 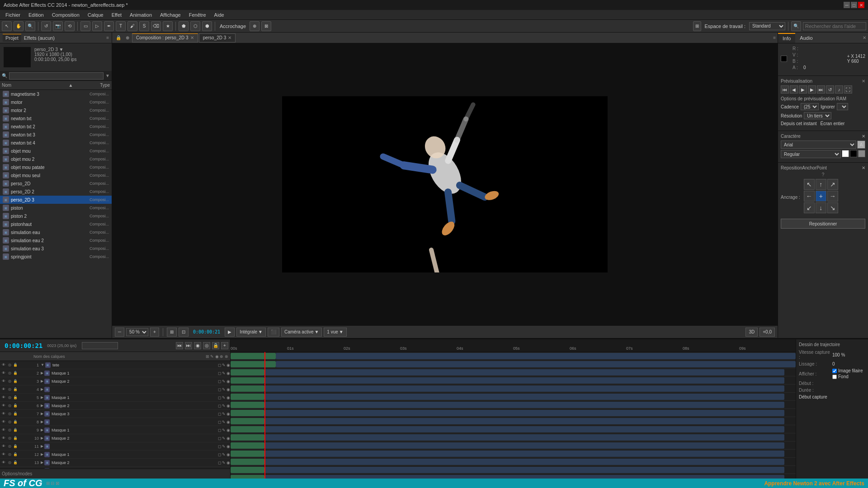 I want to click on layer-row: 👁 ◎ 🔒 8 ▶ ▣ ◻ ✎ ◉, so click(x=115, y=422).